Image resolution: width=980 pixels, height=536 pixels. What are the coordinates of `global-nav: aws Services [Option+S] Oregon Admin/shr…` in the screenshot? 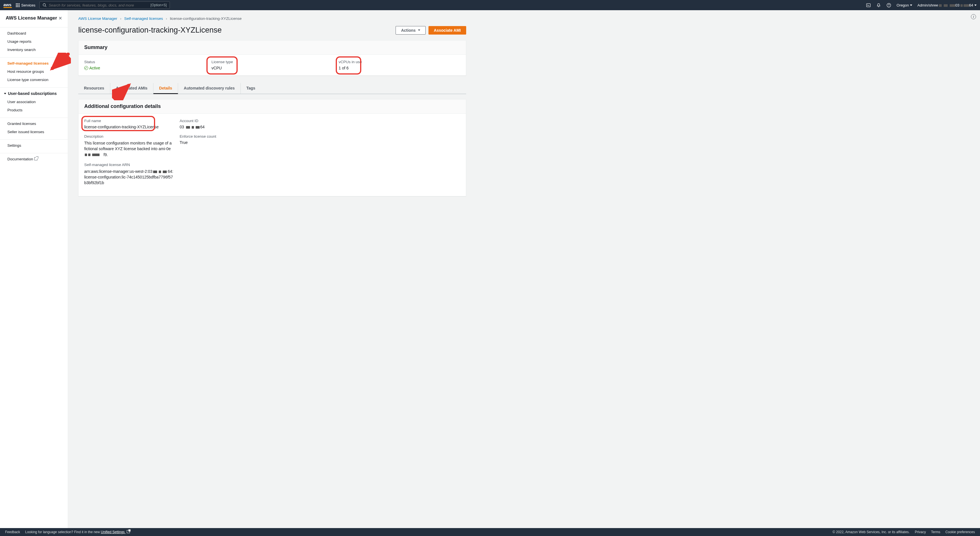 It's located at (490, 5).